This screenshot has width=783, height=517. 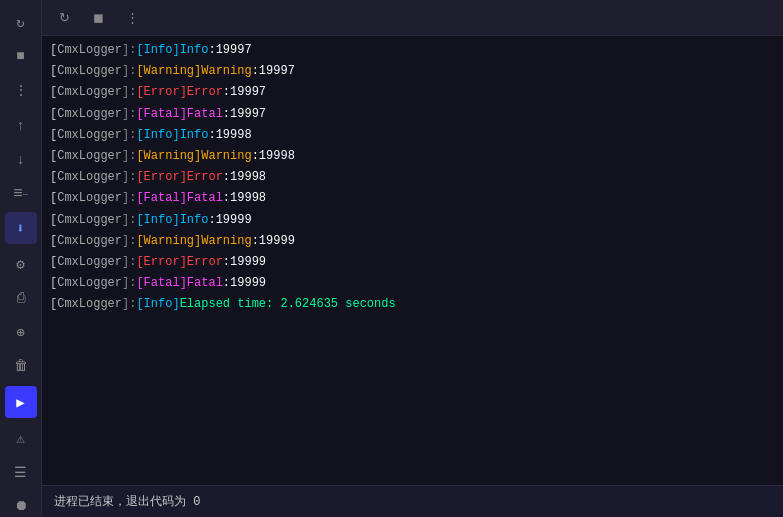 I want to click on log-line: [ CmxLogger ]:[Info] Info :19997, so click(x=412, y=50).